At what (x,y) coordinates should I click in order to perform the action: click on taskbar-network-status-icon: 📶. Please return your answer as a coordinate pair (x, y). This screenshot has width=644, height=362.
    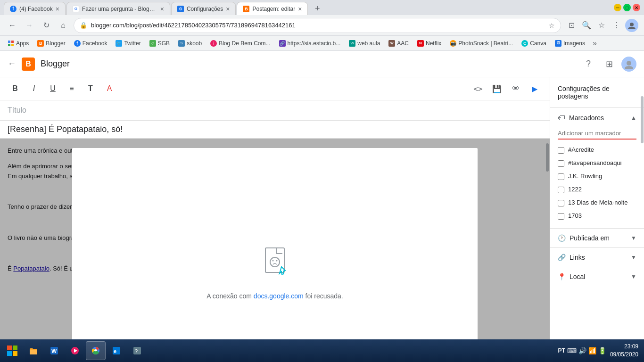
    Looking at the image, I should click on (592, 351).